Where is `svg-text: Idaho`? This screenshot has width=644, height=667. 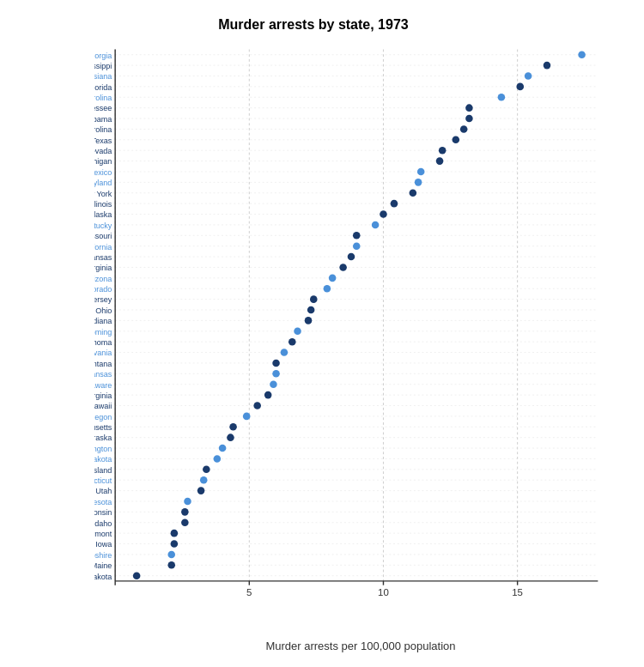
svg-text: Idaho is located at coordinates (103, 524).